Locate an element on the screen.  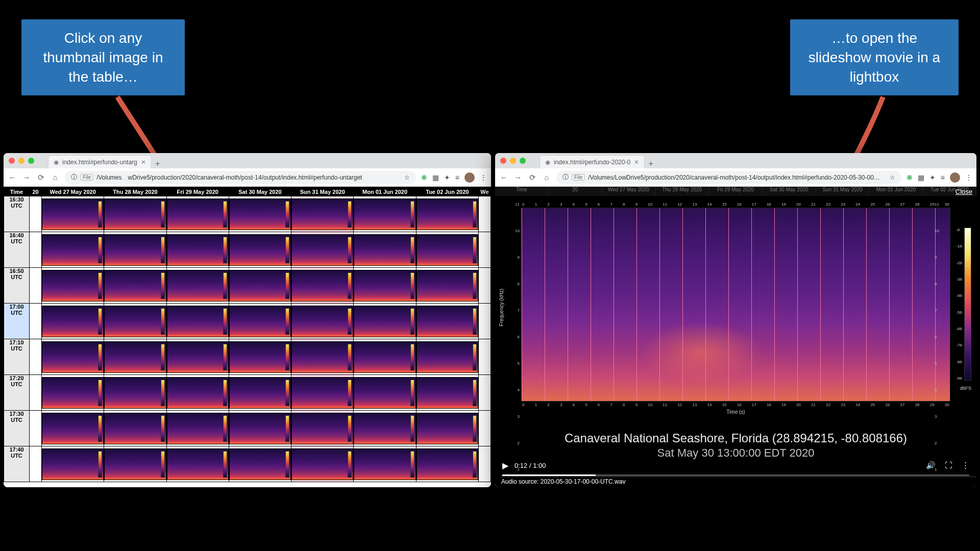
reload-button: ⟳ is located at coordinates (532, 178).